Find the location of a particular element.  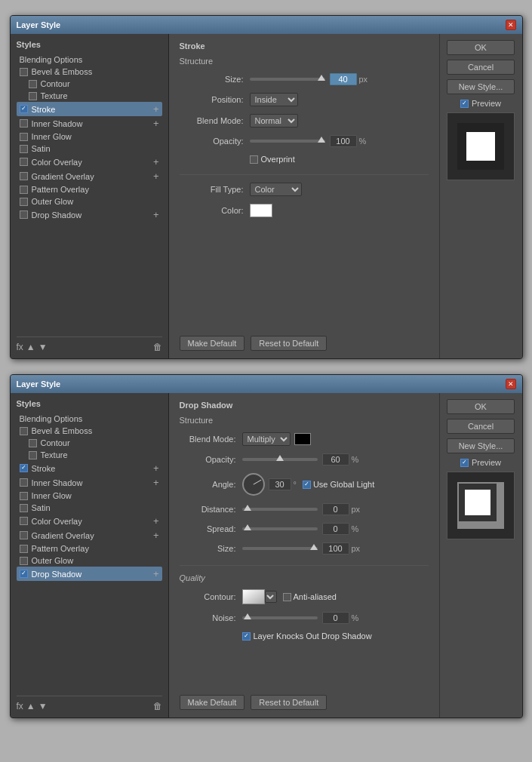

style-item-drop-shadow-2: Drop Shadow + is located at coordinates (89, 573).